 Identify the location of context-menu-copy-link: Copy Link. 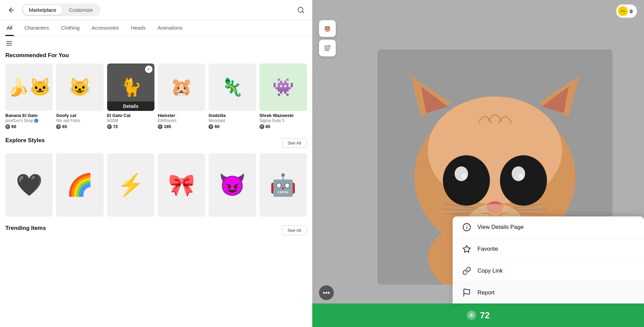
(548, 271).